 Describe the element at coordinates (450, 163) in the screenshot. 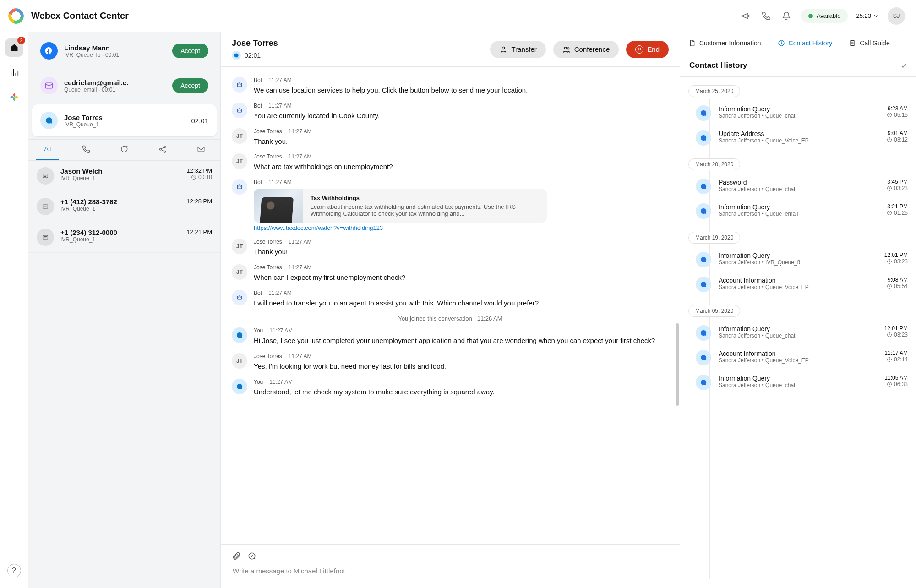

I see `message-row: JTJose Torres11:27 AMWhat are tax withho…` at that location.